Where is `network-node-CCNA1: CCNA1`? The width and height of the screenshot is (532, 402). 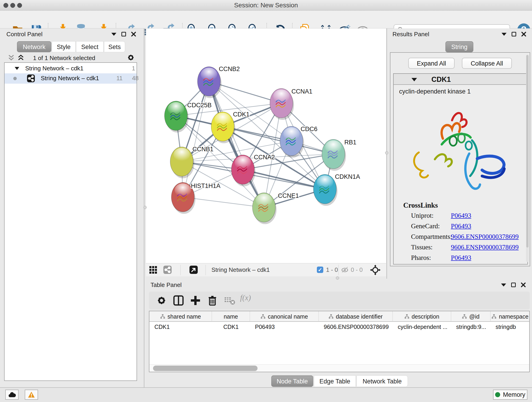 network-node-CCNA1: CCNA1 is located at coordinates (291, 104).